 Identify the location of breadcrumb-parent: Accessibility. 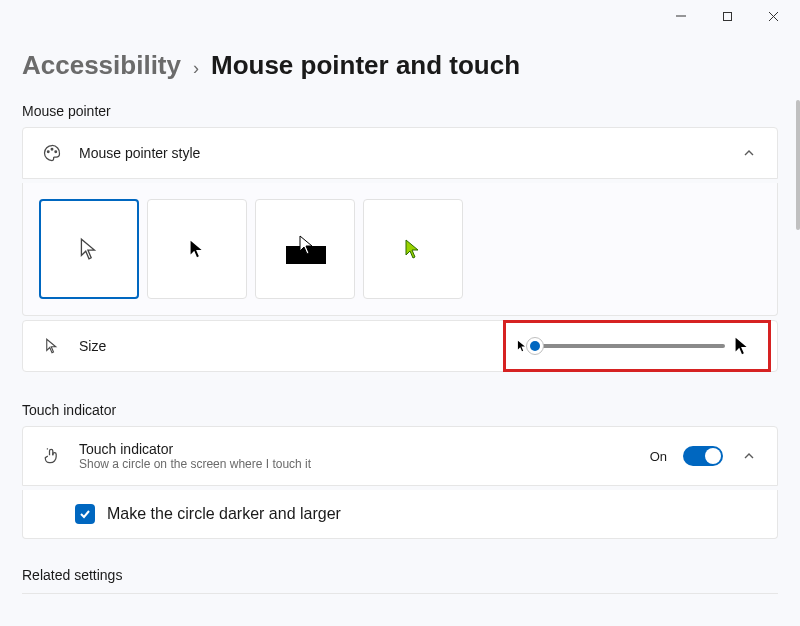
(102, 66).